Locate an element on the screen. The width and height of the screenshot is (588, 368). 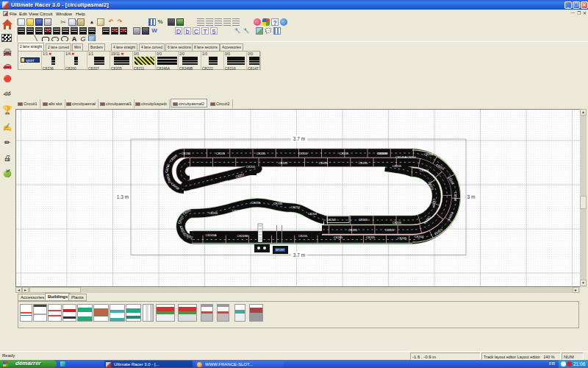
svg-text: 1.3 m is located at coordinates (123, 197).